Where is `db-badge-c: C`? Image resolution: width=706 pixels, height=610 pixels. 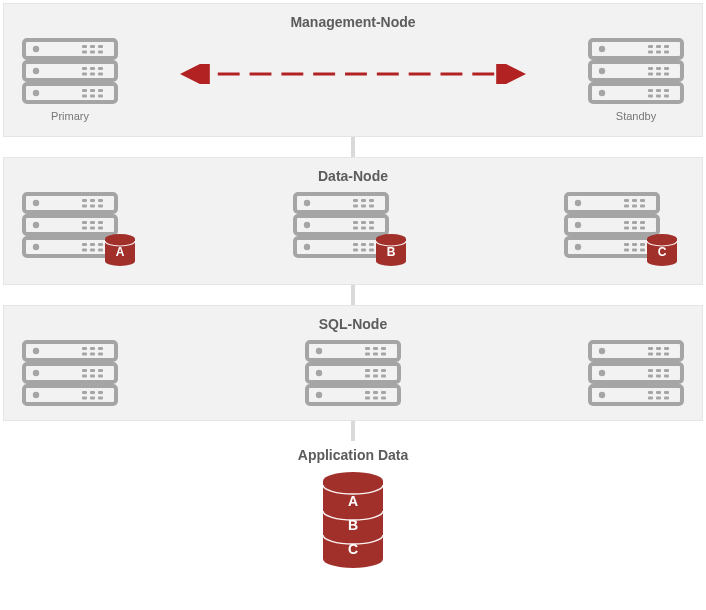
db-badge-c: C is located at coordinates (662, 252).